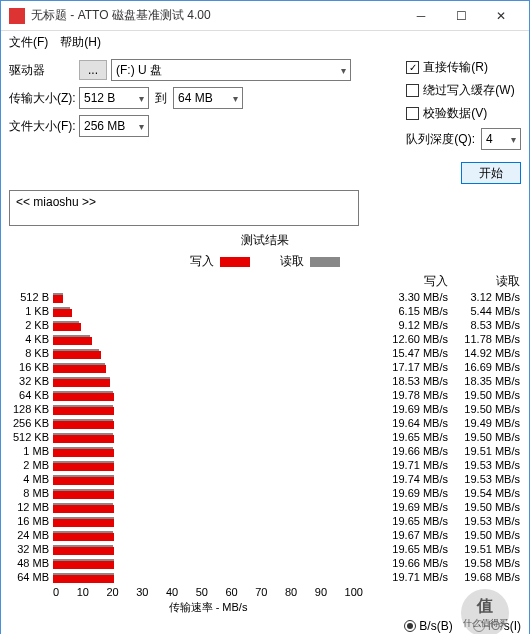  Describe the element at coordinates (412, 479) in the screenshot. I see `write-value: 19.74 MB/s` at that location.